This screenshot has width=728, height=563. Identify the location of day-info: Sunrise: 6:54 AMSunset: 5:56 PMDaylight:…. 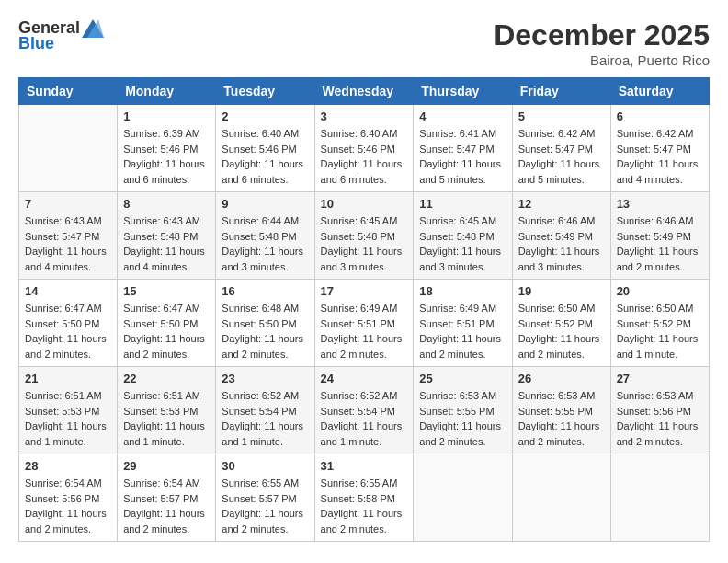
(68, 506).